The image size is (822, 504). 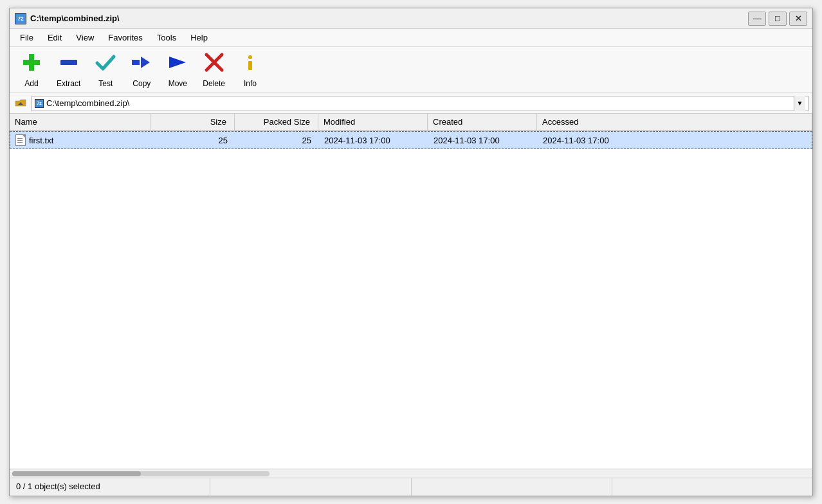 What do you see at coordinates (420, 104) in the screenshot?
I see `address-input-wrap: 7z ▼` at bounding box center [420, 104].